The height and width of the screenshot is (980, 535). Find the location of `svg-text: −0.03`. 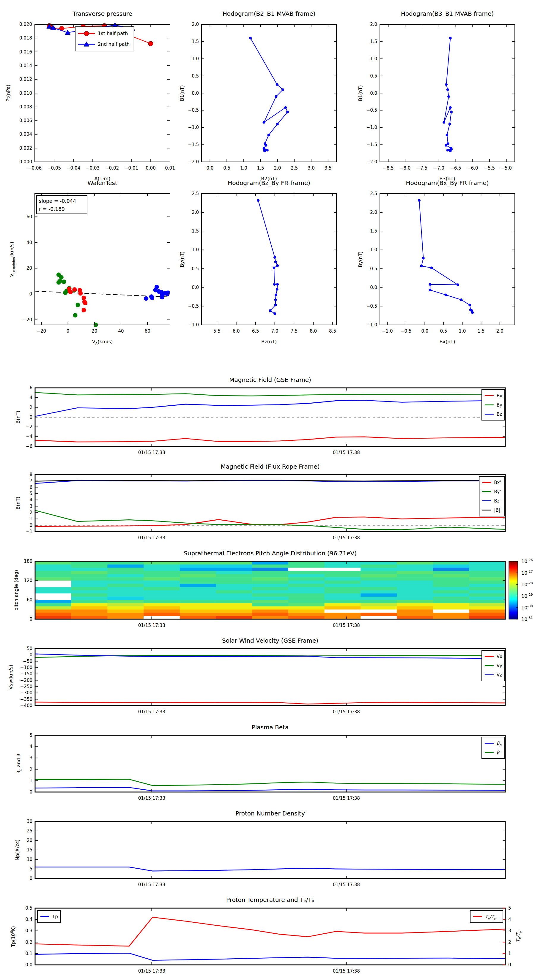

svg-text: −0.03 is located at coordinates (93, 168).